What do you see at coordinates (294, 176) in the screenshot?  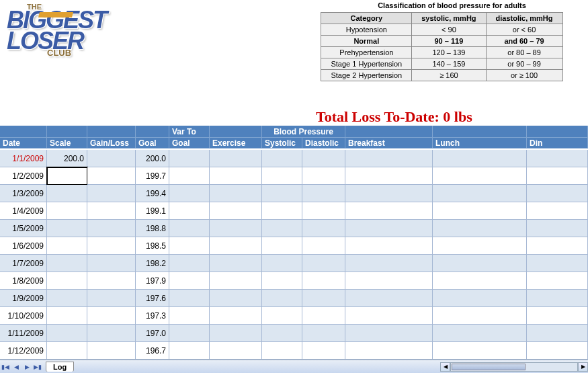 I see `table-row: 1/2/2009199.7` at bounding box center [294, 176].